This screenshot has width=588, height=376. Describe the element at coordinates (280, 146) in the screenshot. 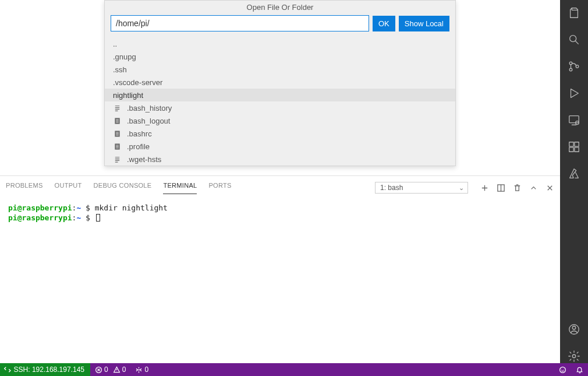

I see `list-item-file: .profile` at that location.